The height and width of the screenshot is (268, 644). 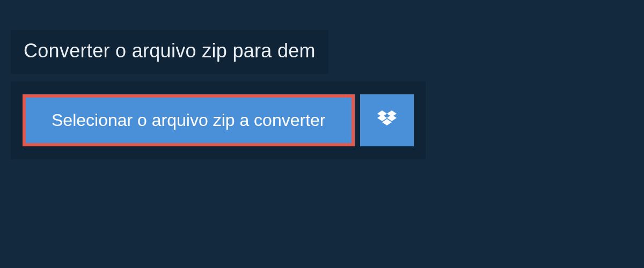 I want to click on select-file-label: Selecionar o arquivo zip a converter, so click(x=189, y=120).